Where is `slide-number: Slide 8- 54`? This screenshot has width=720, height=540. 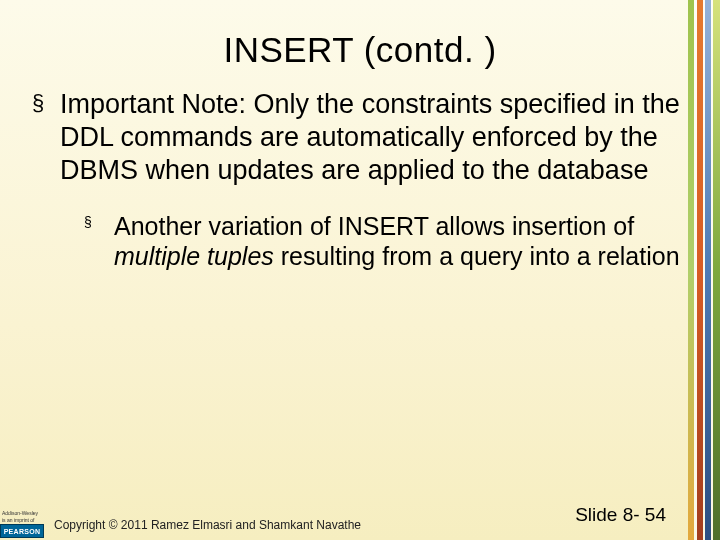 slide-number: Slide 8- 54 is located at coordinates (620, 515).